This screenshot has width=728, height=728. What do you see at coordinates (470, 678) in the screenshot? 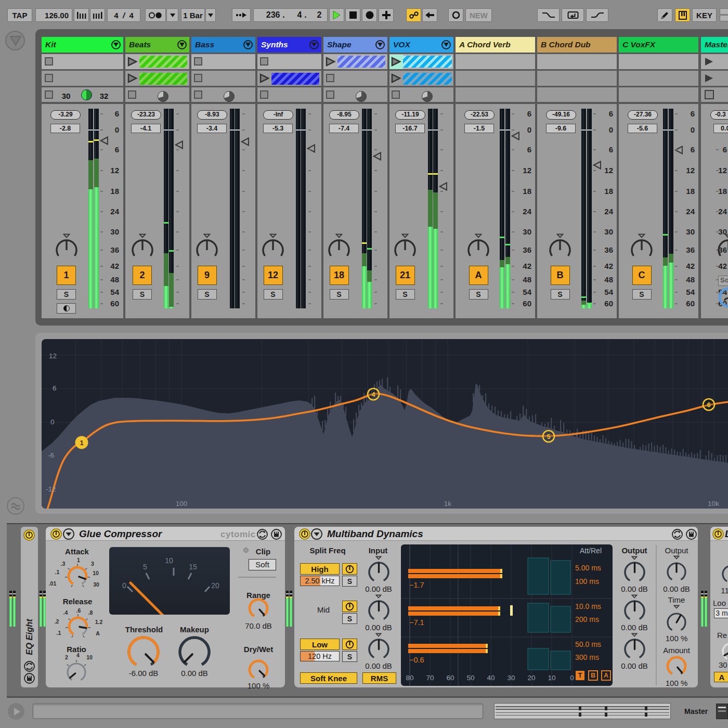
I see `svg-text: 50` at bounding box center [470, 678].